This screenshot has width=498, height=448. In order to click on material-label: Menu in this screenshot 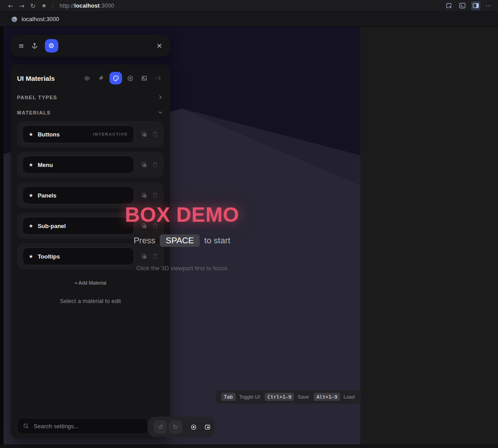, I will do `click(45, 165)`.